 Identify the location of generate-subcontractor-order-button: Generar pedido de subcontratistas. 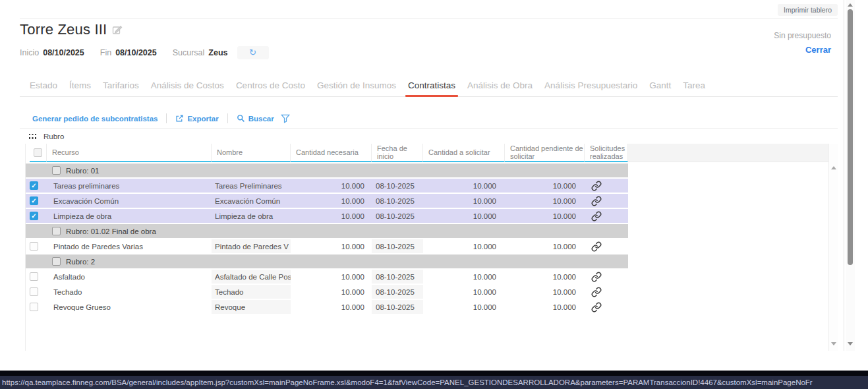
(95, 119).